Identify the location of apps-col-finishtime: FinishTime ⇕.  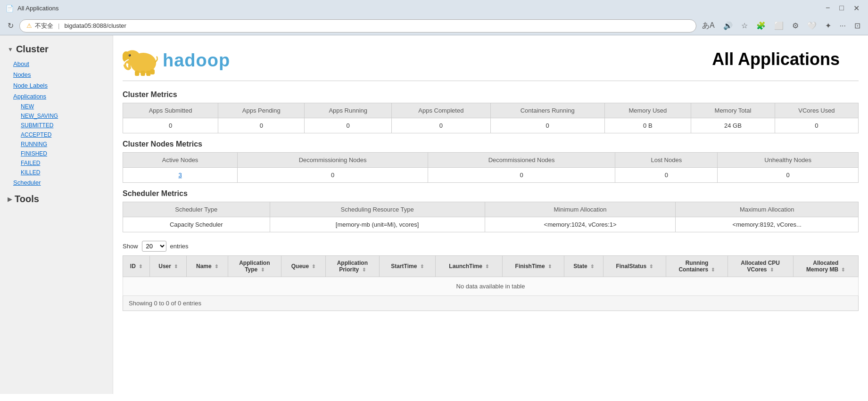
(534, 267).